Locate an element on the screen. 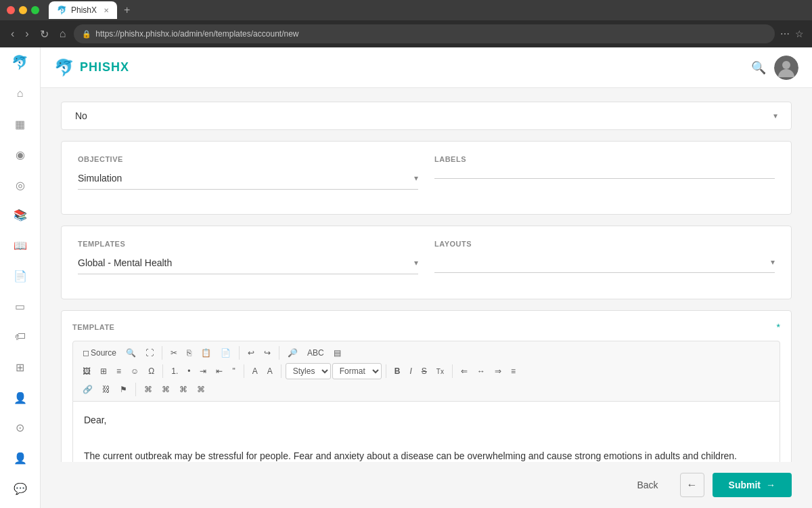 Image resolution: width=812 pixels, height=508 pixels. sidebar-item-group: ◉ is located at coordinates (20, 154).